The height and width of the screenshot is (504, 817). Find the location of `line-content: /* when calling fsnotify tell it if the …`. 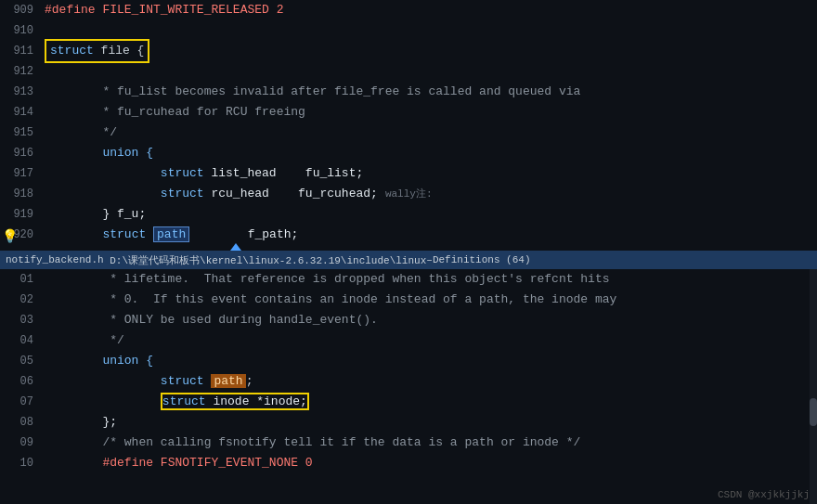

line-content: /* when calling fsnotify tell it if the … is located at coordinates (426, 443).